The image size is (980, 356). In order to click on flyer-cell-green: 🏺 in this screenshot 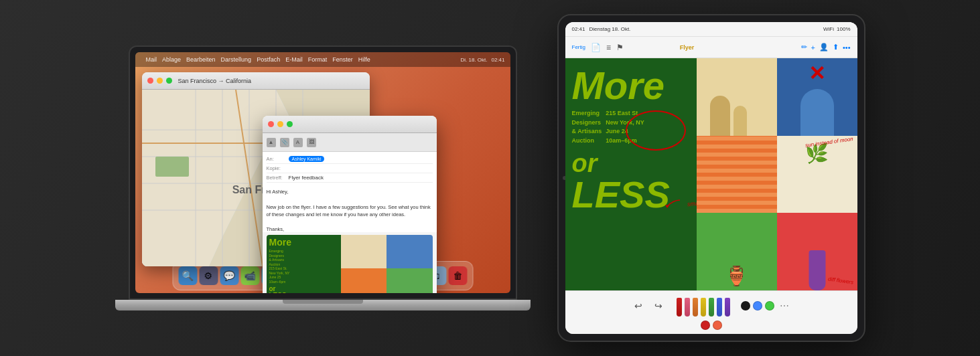, I will do `click(737, 252)`.